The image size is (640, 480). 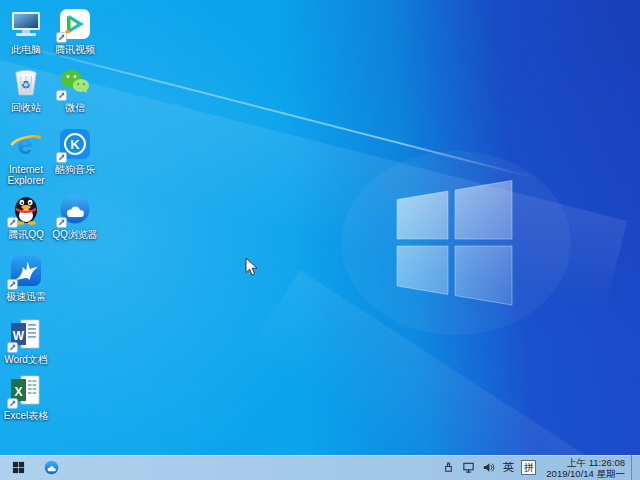 What do you see at coordinates (75, 216) in the screenshot?
I see `desktop-icon-qq-browser: QQ浏览器` at bounding box center [75, 216].